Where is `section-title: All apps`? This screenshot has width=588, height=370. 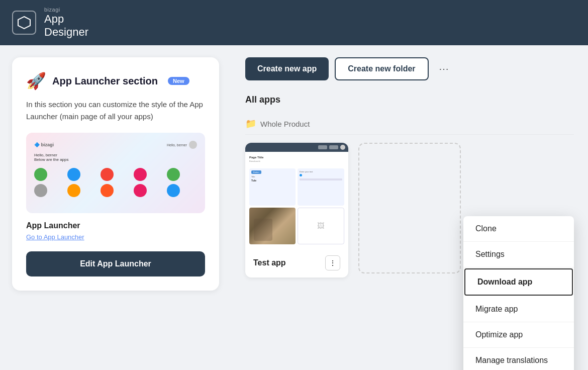 section-title: All apps is located at coordinates (410, 100).